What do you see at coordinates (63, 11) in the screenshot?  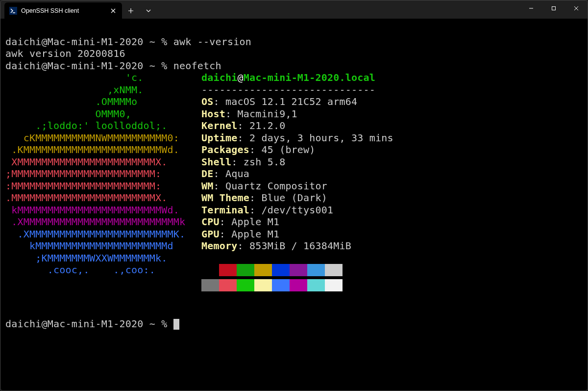 I see `tab-title: OpenSSH SSH client` at bounding box center [63, 11].